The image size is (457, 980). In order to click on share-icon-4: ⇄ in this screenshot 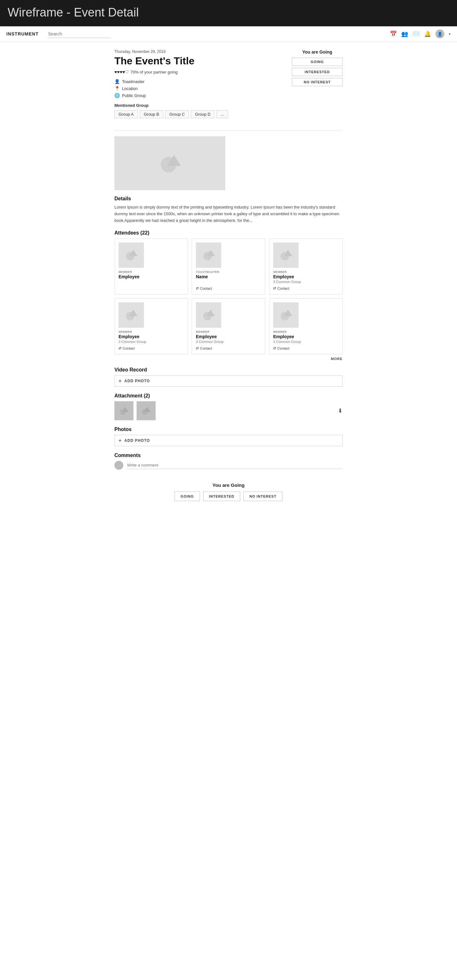, I will do `click(120, 348)`.